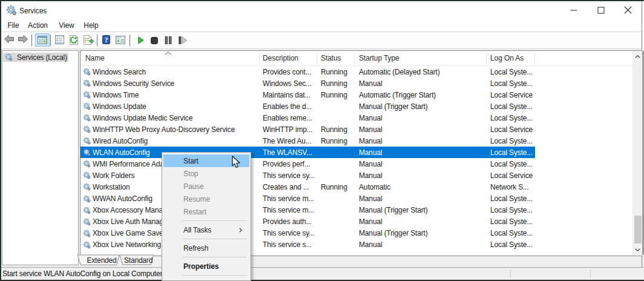  Describe the element at coordinates (88, 40) in the screenshot. I see `export-list-button` at that location.